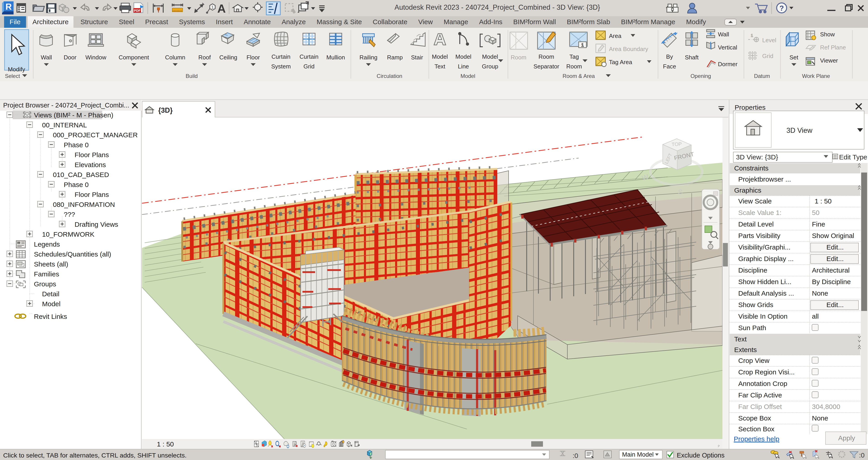 Image resolution: width=868 pixels, height=460 pixels. Describe the element at coordinates (763, 384) in the screenshot. I see `svg-text: Annotation Crop` at that location.